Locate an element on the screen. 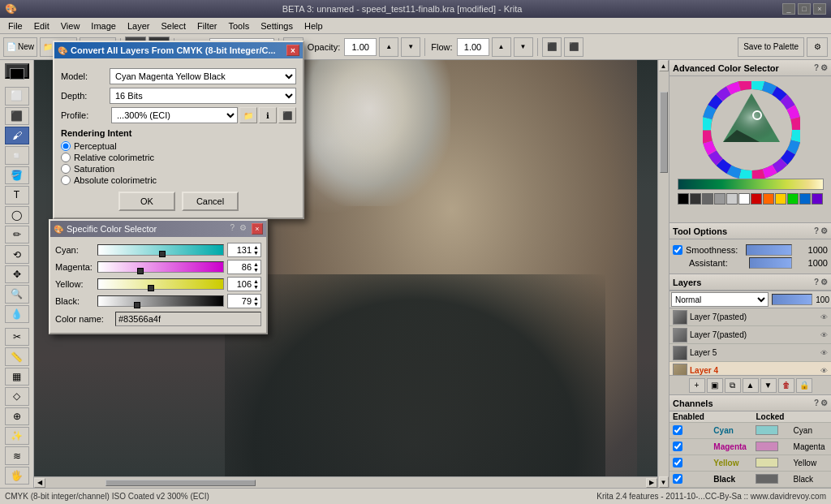  layers-settings-icon: ⚙ is located at coordinates (825, 282).